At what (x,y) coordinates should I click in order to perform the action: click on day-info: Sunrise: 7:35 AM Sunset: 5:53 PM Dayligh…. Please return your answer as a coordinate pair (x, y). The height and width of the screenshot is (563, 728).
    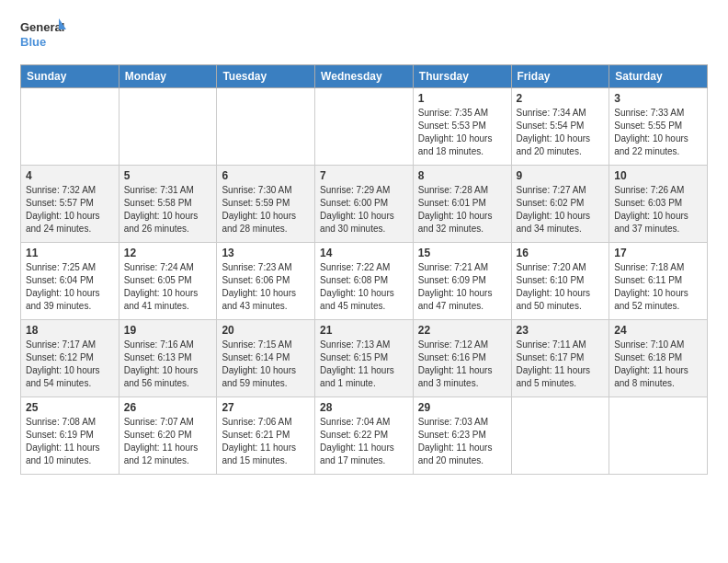
    Looking at the image, I should click on (462, 132).